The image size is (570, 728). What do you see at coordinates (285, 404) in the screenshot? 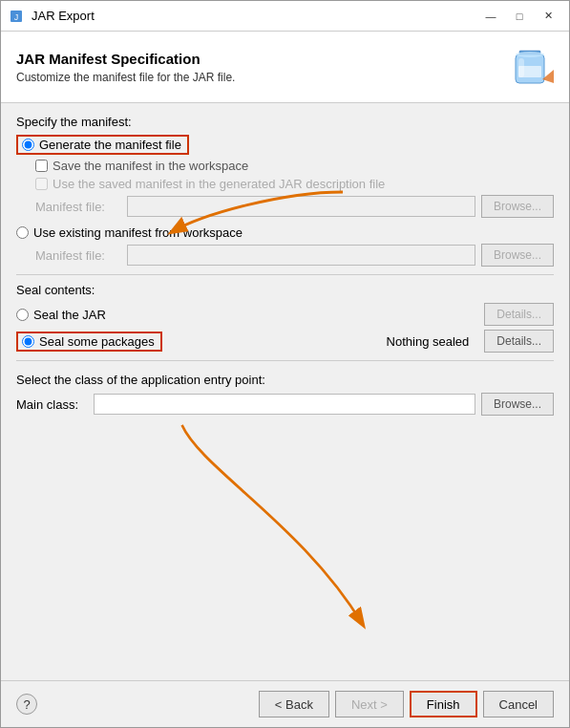
I see `main-class-row: Main class: Browse...` at bounding box center [285, 404].